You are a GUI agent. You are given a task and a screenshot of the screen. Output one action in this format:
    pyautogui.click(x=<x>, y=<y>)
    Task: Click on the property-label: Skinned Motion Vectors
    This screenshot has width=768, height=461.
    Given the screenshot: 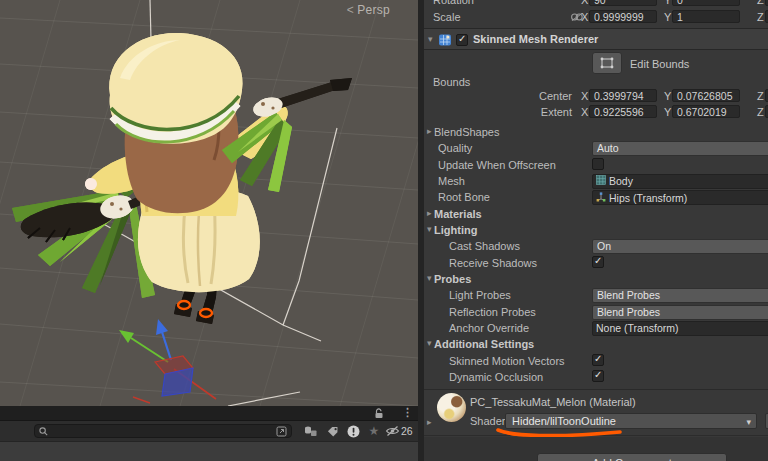 What is the action you would take?
    pyautogui.click(x=507, y=361)
    